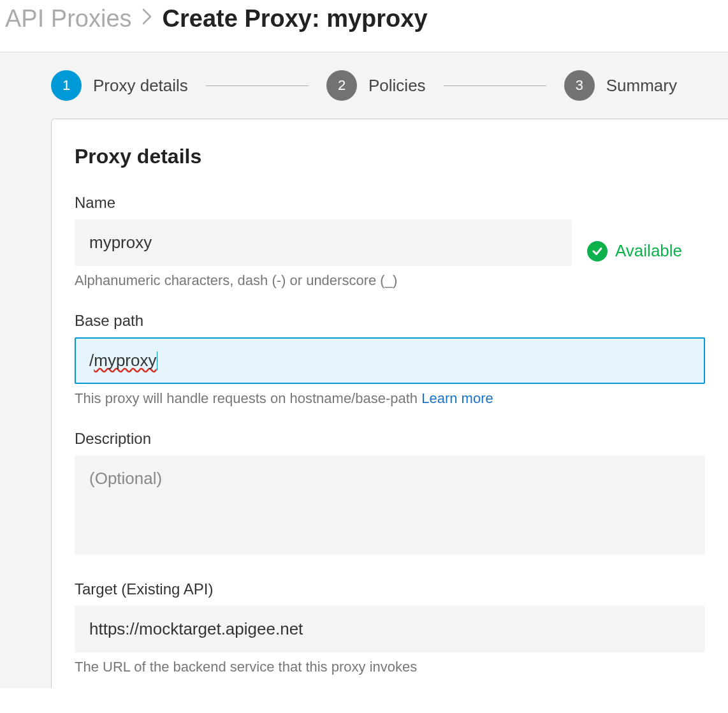 Image resolution: width=728 pixels, height=713 pixels. Describe the element at coordinates (364, 26) in the screenshot. I see `page-header: API Proxies Create Proxy: myproxy` at that location.